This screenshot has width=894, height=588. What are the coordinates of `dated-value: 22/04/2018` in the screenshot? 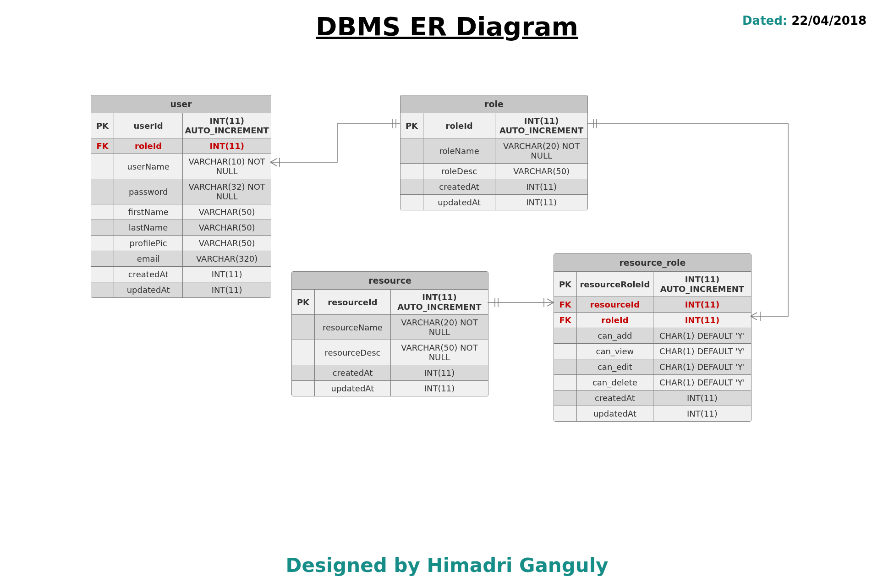 It's located at (829, 21).